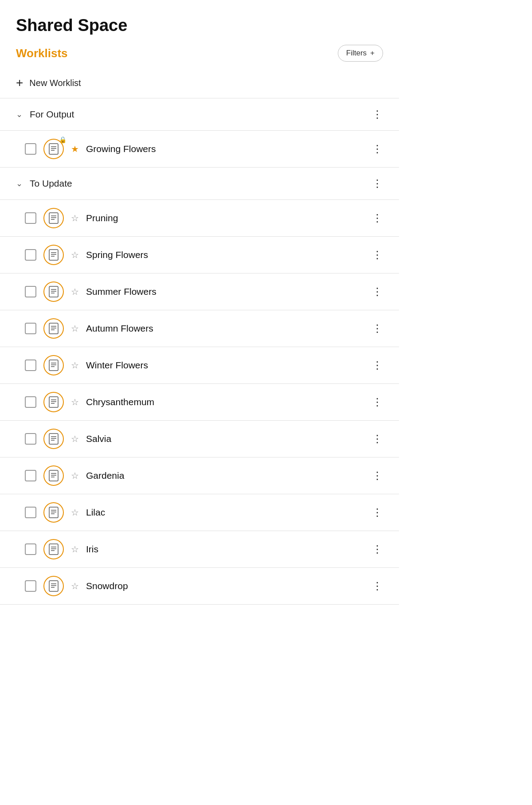 This screenshot has height=805, width=532. Describe the element at coordinates (75, 402) in the screenshot. I see `star-icon-chrysanthemum: ☆` at that location.